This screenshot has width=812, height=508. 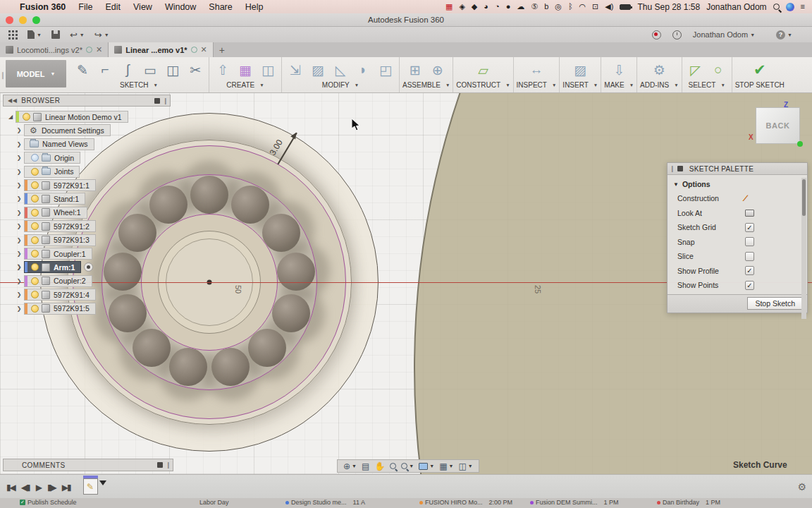 What do you see at coordinates (54, 254) in the screenshot?
I see `browser-item-coupler-1: ❯Coupler:1` at bounding box center [54, 254].